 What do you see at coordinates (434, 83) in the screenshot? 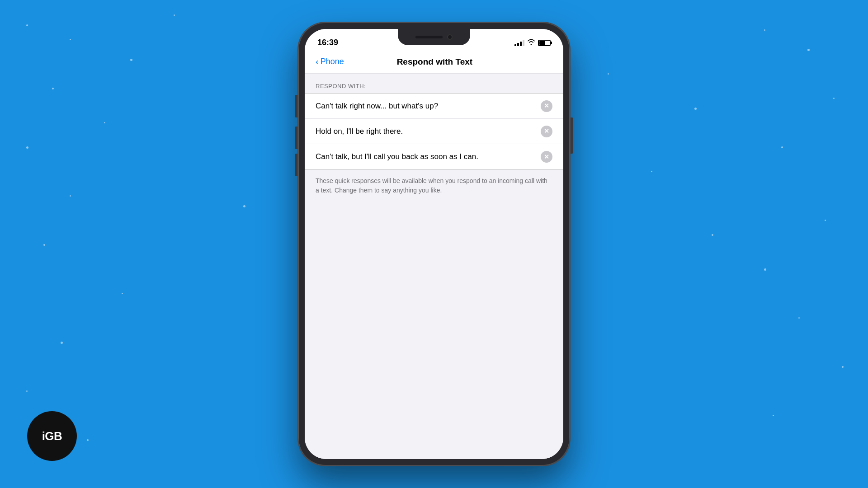
I see `section-header: RESPOND WITH:` at bounding box center [434, 83].